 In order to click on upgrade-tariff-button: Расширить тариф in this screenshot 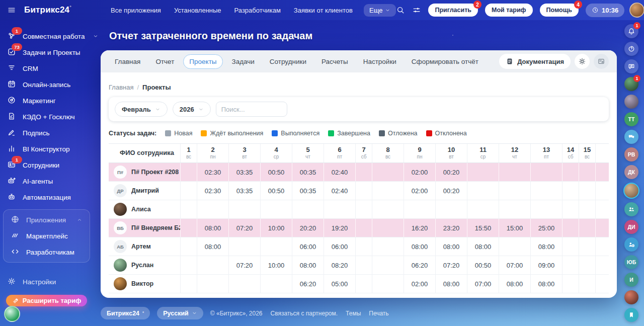, I will do `click(46, 301)`.